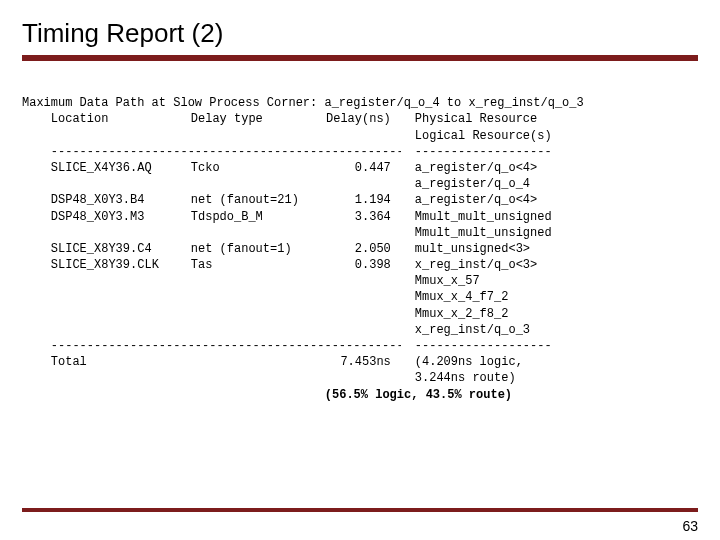 Image resolution: width=720 pixels, height=540 pixels. Describe the element at coordinates (356, 119) in the screenshot. I see `col-delay-ns: Delay(ns)` at that location.